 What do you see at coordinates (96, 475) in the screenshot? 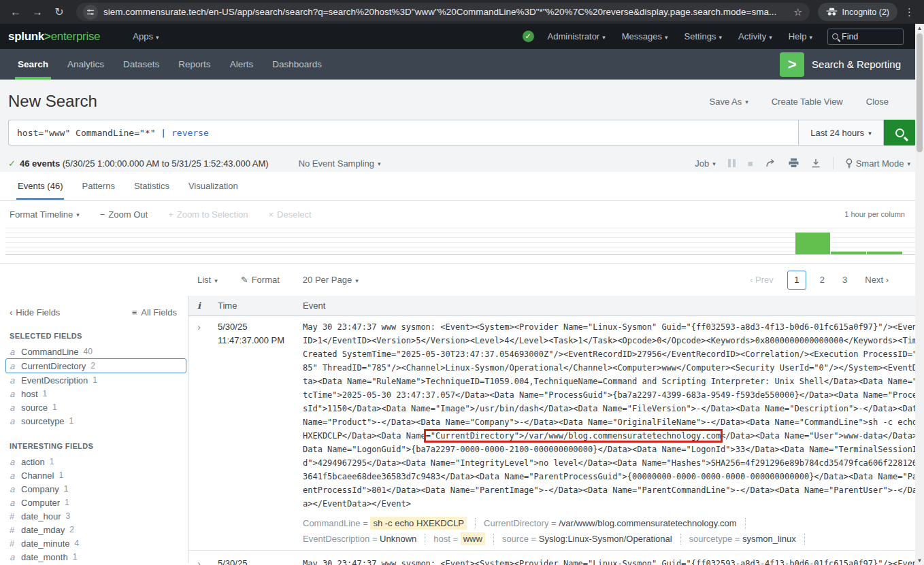
I see `field-channel: aChannel1` at bounding box center [96, 475].